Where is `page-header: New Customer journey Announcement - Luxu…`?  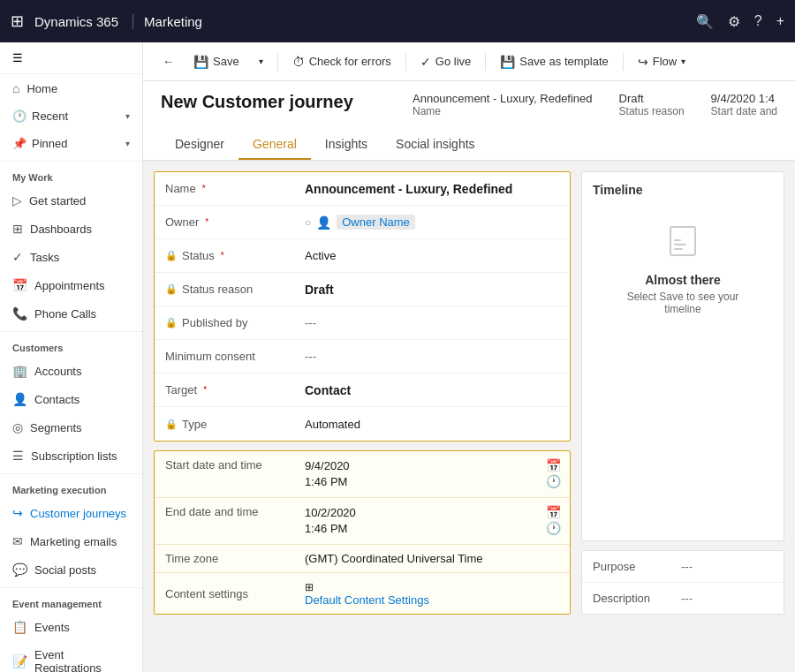 page-header: New Customer journey Announcement - Luxu… is located at coordinates (469, 121).